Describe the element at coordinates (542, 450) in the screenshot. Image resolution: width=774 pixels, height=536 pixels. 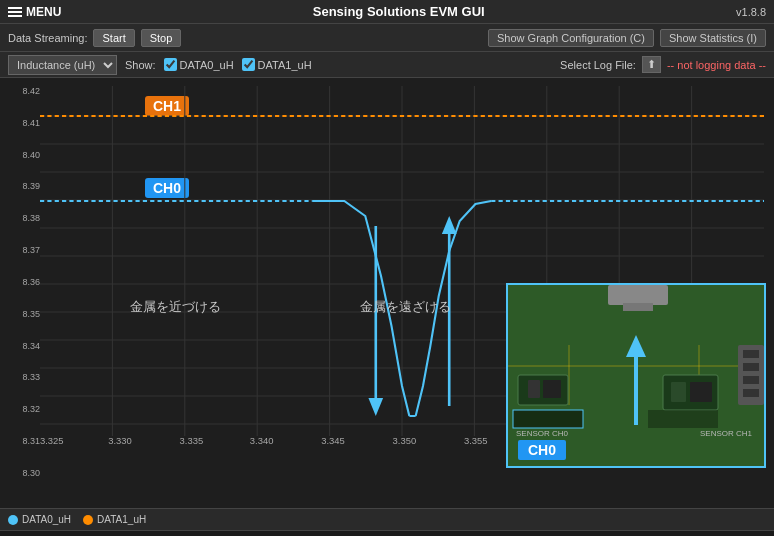
I see `photo-ch0-badge: CH0` at that location.